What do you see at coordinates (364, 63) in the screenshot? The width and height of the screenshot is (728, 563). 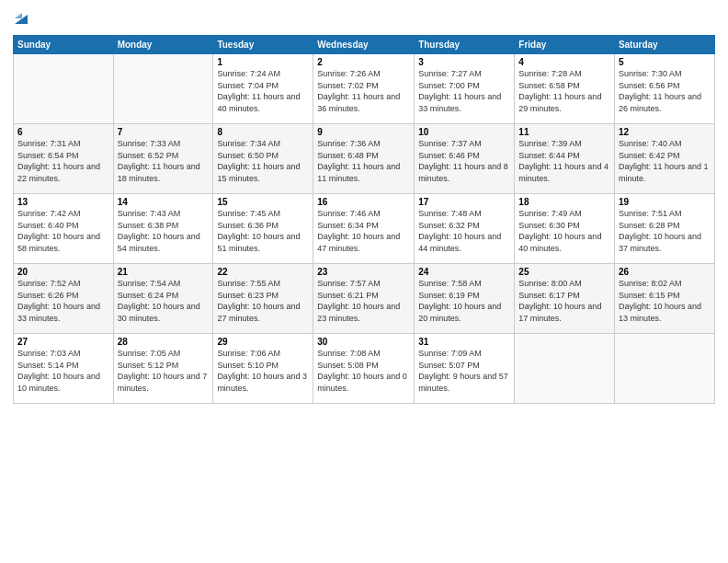 I see `day-number: 2` at bounding box center [364, 63].